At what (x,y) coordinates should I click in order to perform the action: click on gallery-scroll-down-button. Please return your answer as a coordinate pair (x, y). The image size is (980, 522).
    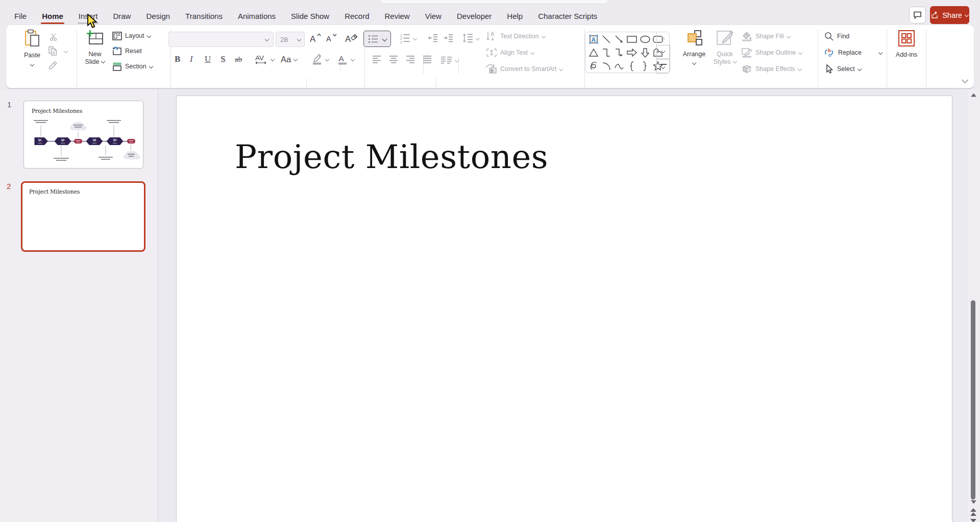
    Looking at the image, I should click on (664, 52).